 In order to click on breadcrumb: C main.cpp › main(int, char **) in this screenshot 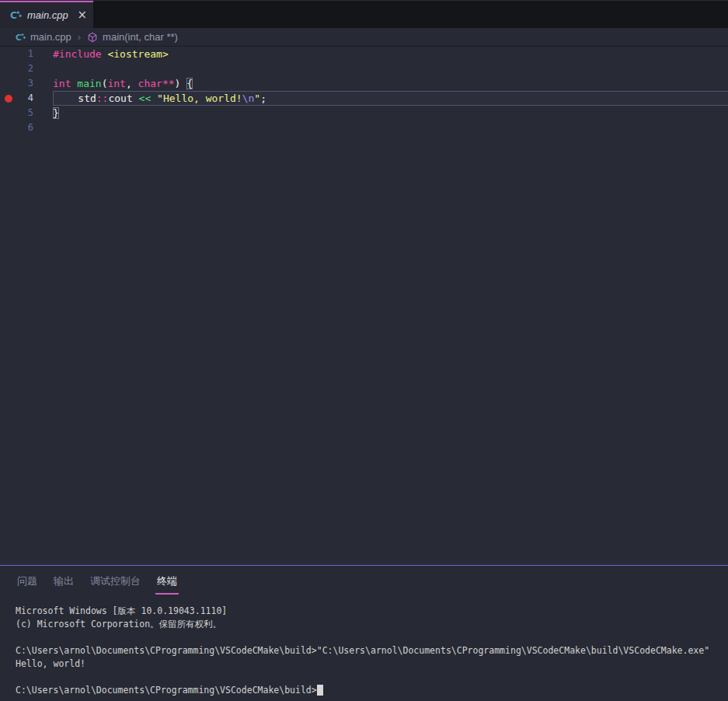, I will do `click(364, 37)`.